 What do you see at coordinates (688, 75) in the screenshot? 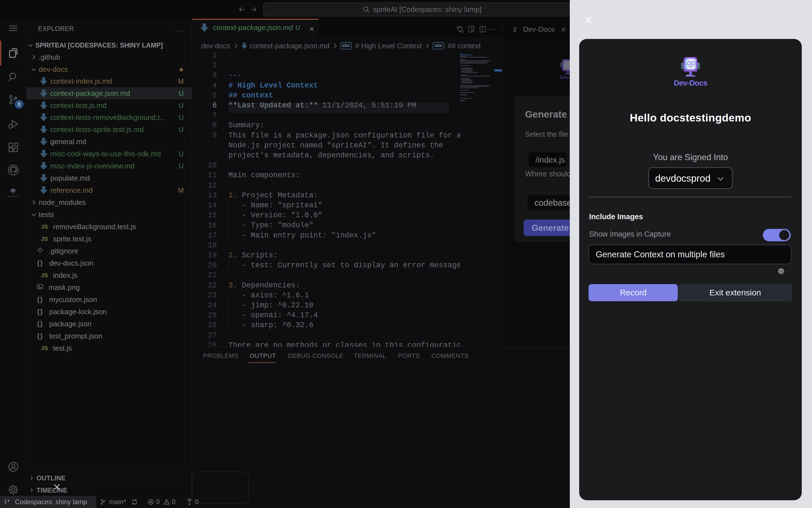
I see `svg-text: docs` at bounding box center [688, 75].